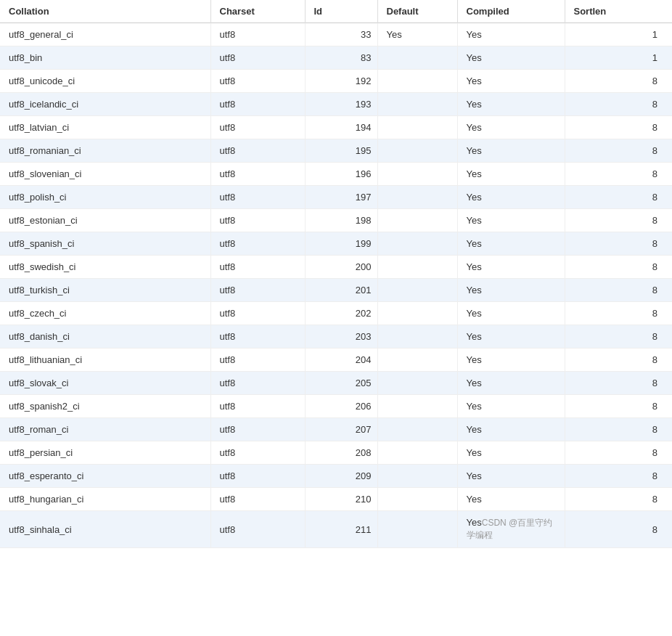 The image size is (672, 636). Describe the element at coordinates (336, 58) in the screenshot. I see `table-row: utf8_binutf883Yes1` at that location.